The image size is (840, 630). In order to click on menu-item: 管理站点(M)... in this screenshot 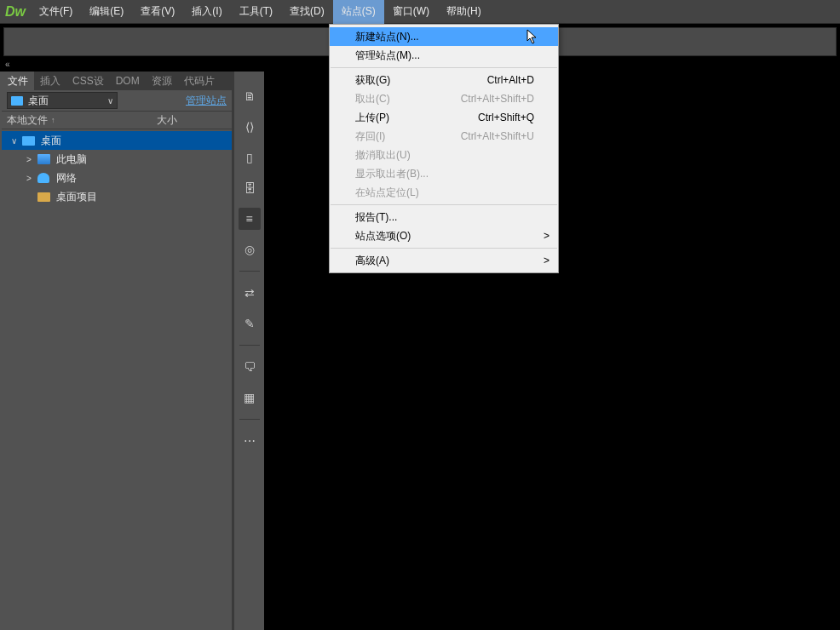, I will do `click(444, 55)`.